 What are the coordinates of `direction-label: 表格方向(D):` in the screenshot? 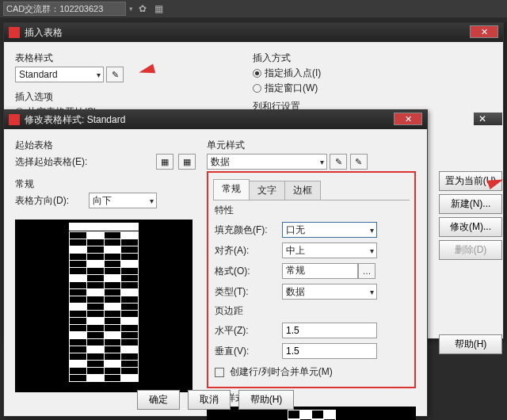 It's located at (49, 201).